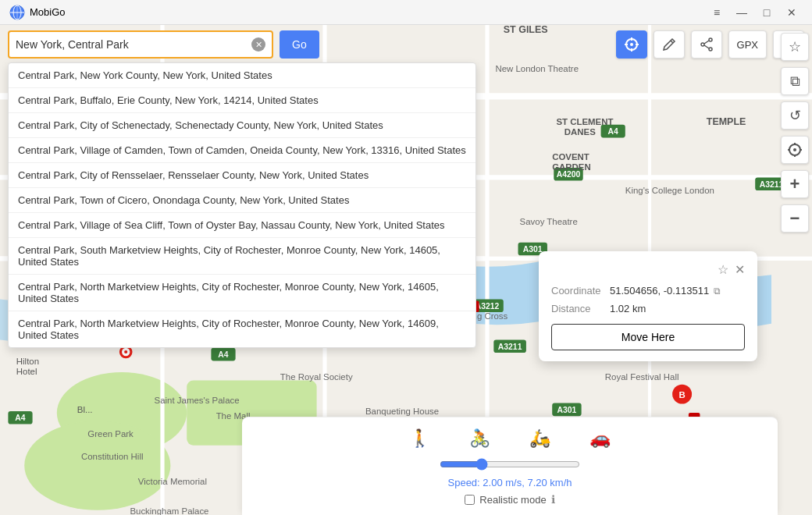  What do you see at coordinates (242, 101) in the screenshot?
I see `search-result-2: Central Park, Buffalo, Erie County, New …` at bounding box center [242, 101].